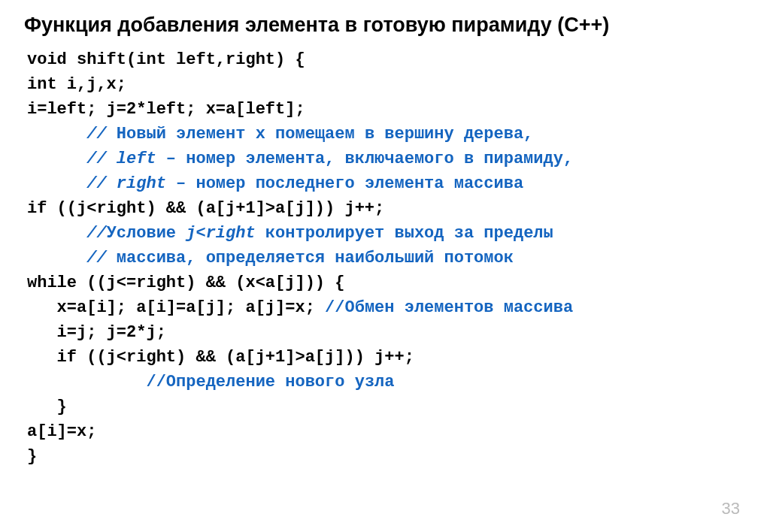  I want to click on code-line: i=left; j=2*left; x=a[left];, so click(166, 110).